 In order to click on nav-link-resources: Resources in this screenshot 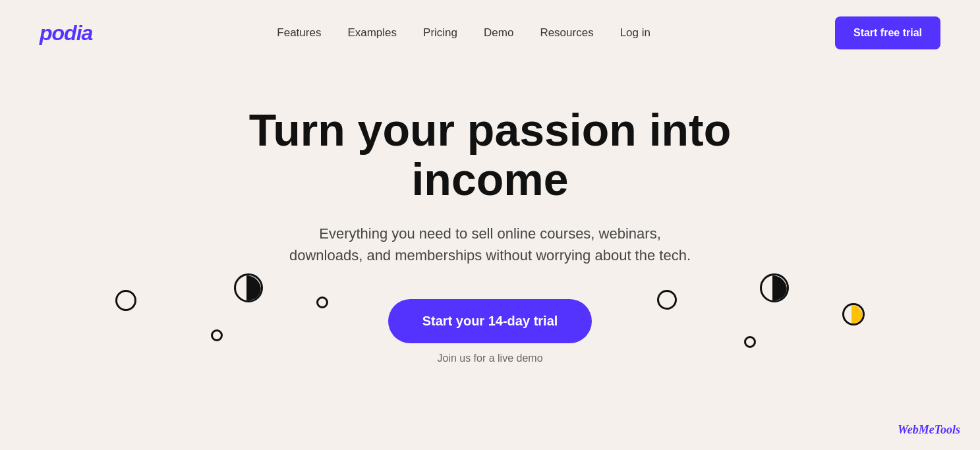, I will do `click(567, 33)`.